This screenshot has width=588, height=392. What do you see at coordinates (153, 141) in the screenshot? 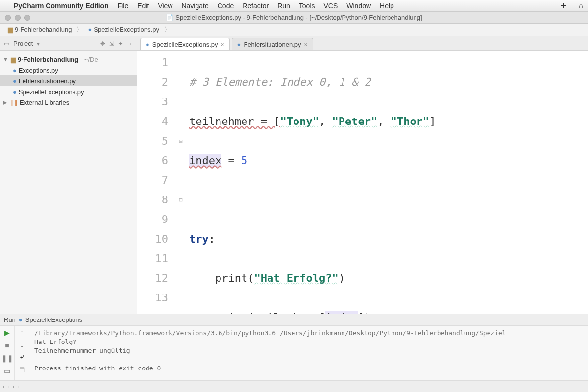
I see `line-number: 5` at bounding box center [153, 141].